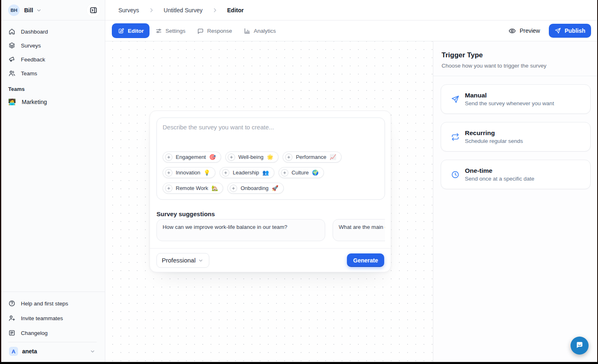 The width and height of the screenshot is (598, 364). Describe the element at coordinates (52, 73) in the screenshot. I see `sidebar-item-teams: Teams` at that location.